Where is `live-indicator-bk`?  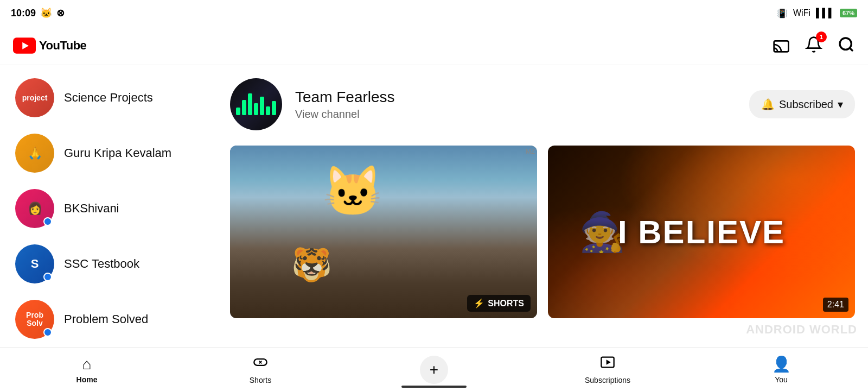
live-indicator-bk is located at coordinates (48, 222).